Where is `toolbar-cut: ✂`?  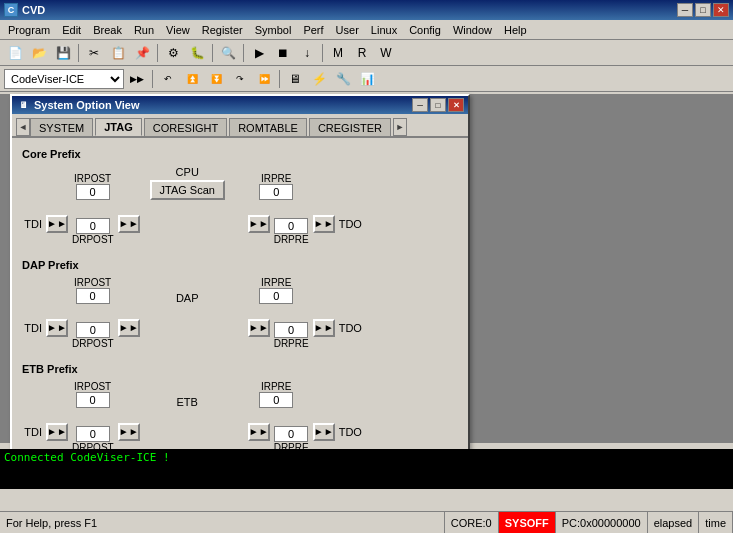
toolbar-cut: ✂ is located at coordinates (94, 53).